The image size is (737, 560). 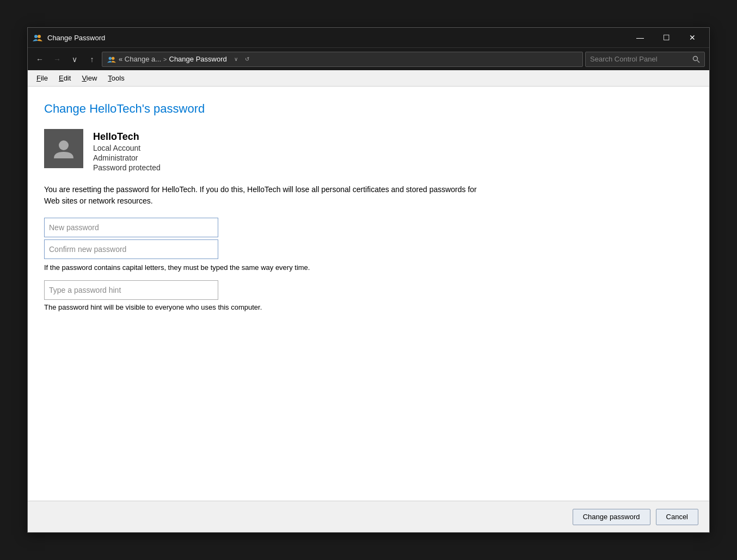 What do you see at coordinates (262, 195) in the screenshot?
I see `warning-text: You are resetting the password for Hello…` at bounding box center [262, 195].